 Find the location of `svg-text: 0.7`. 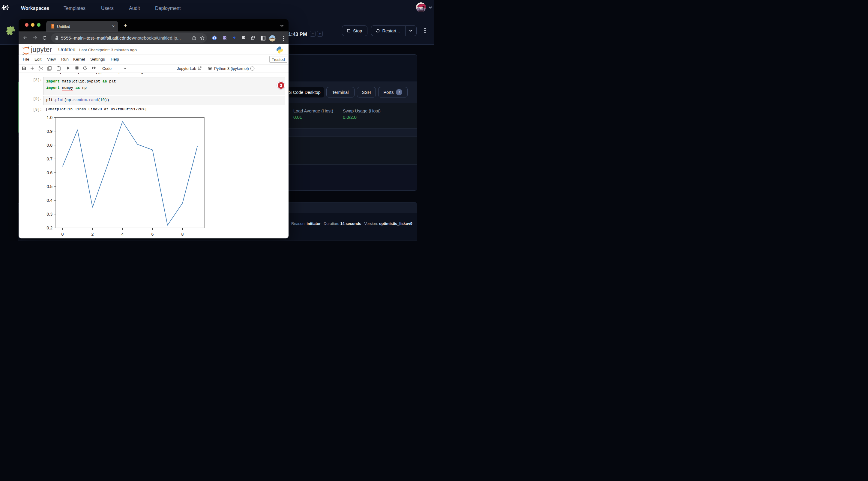

svg-text: 0.7 is located at coordinates (50, 159).